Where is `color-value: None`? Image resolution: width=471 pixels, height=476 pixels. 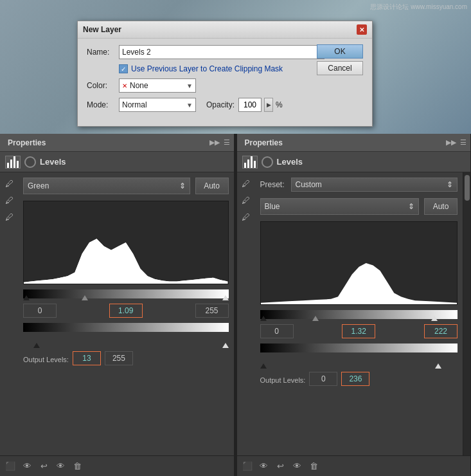 color-value: None is located at coordinates (158, 86).